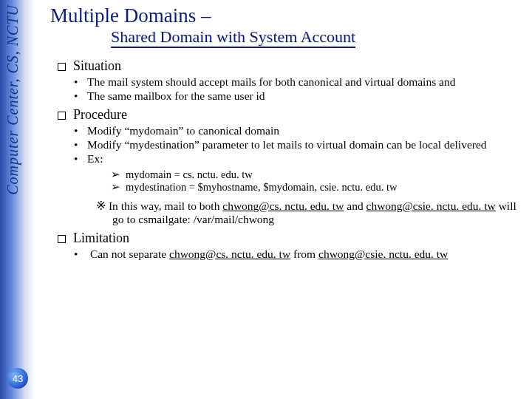  Describe the element at coordinates (307, 159) in the screenshot. I see `list-item: Ex:` at that location.